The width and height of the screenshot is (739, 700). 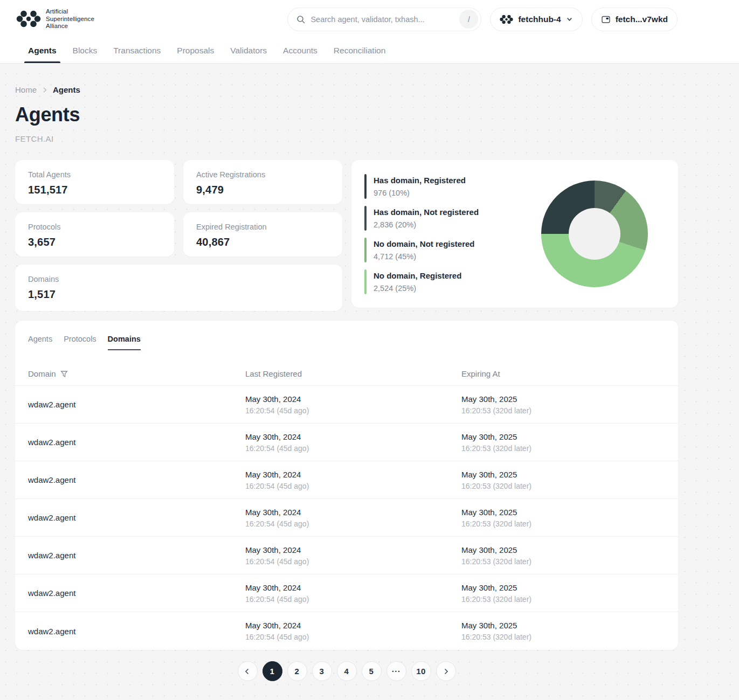 I want to click on table-header-row: Domain Last Registered Expiring At, so click(x=347, y=374).